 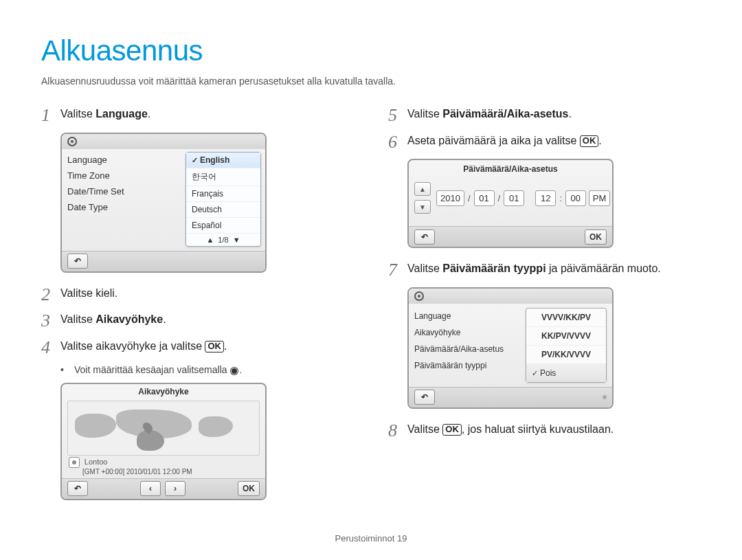 What do you see at coordinates (126, 191) in the screenshot?
I see `menu-item-datetimeset: Date/Time Set` at bounding box center [126, 191].